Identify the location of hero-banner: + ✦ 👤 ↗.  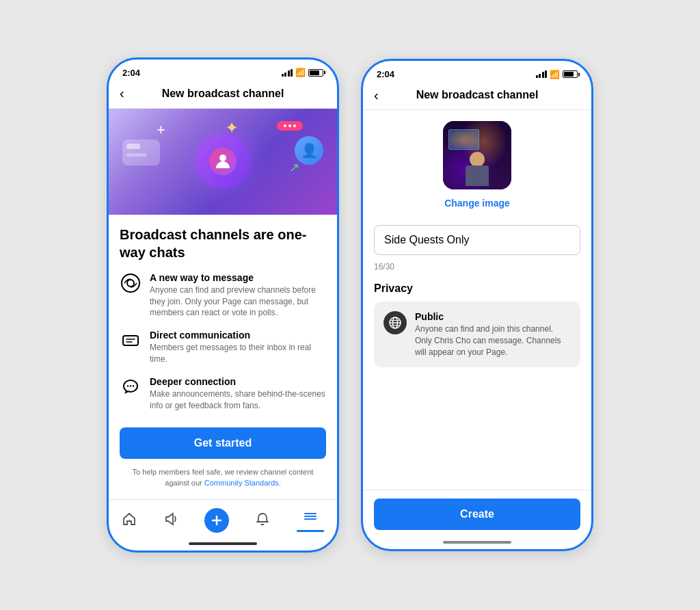
(223, 161).